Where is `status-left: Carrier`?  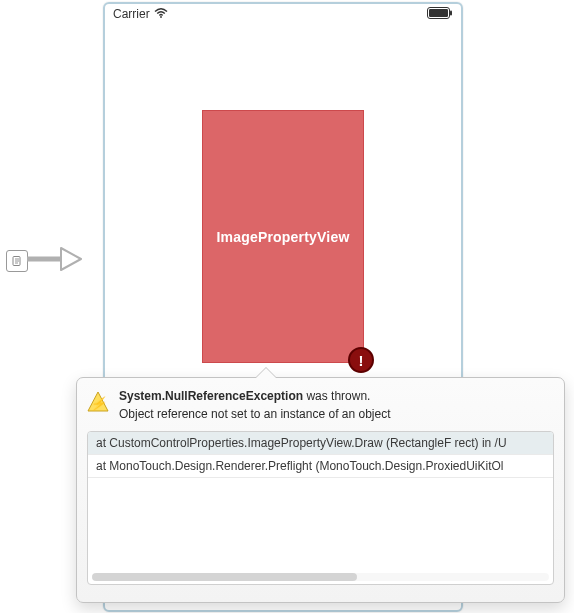
status-left: Carrier is located at coordinates (140, 14).